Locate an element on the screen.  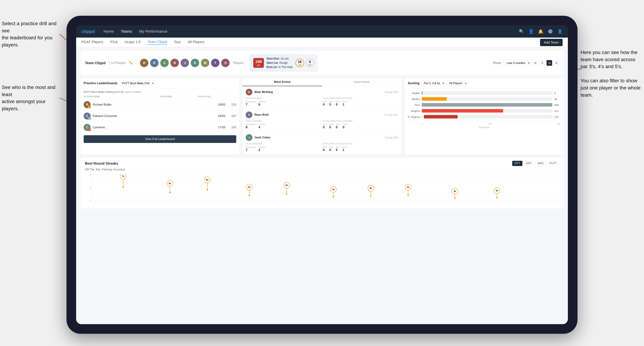
avatar-2: E is located at coordinates (154, 63).